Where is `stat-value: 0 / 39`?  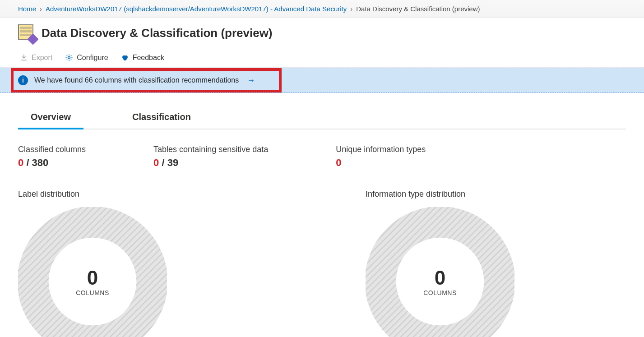
stat-value: 0 / 39 is located at coordinates (211, 163).